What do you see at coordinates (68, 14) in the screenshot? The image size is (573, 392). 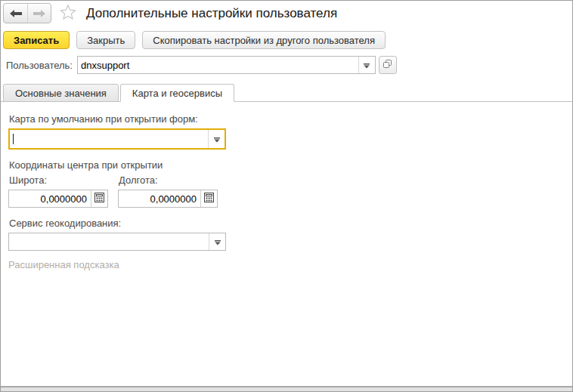 I see `star-icon` at bounding box center [68, 14].